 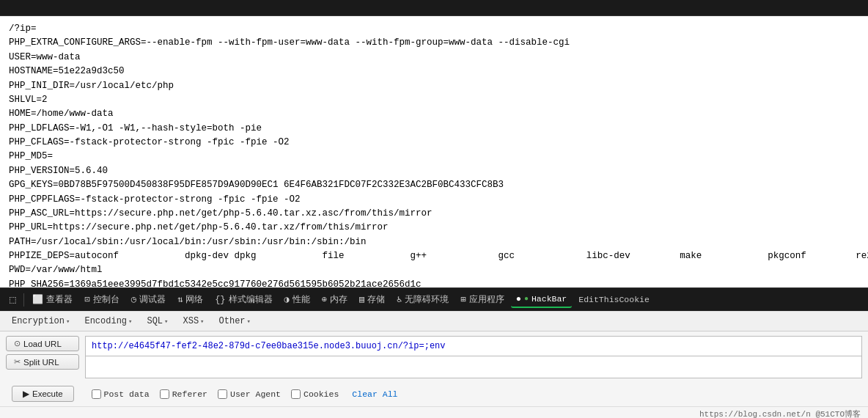 What do you see at coordinates (148, 299) in the screenshot?
I see `toolbar-item-debugger: ◷调试器` at bounding box center [148, 299].